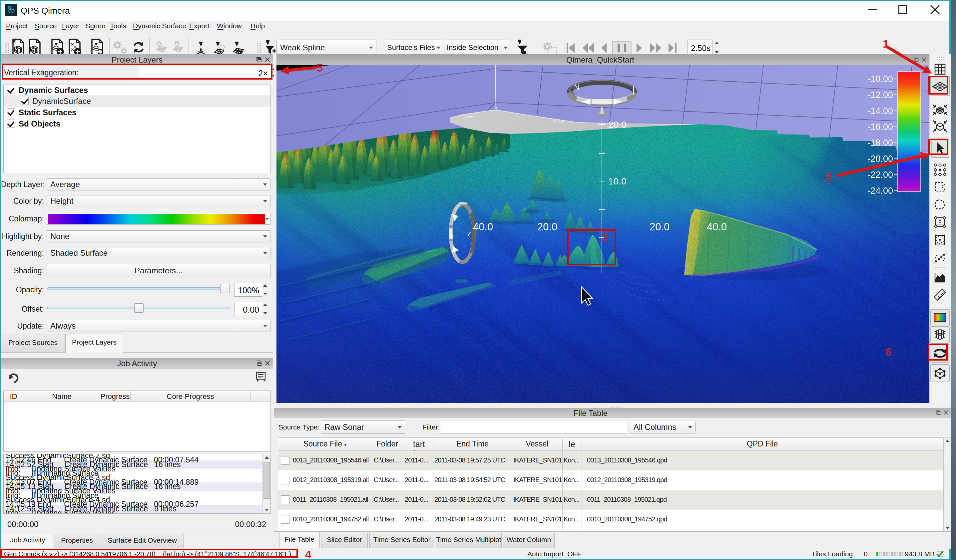  I want to click on svg-text: 10.0, so click(618, 181).